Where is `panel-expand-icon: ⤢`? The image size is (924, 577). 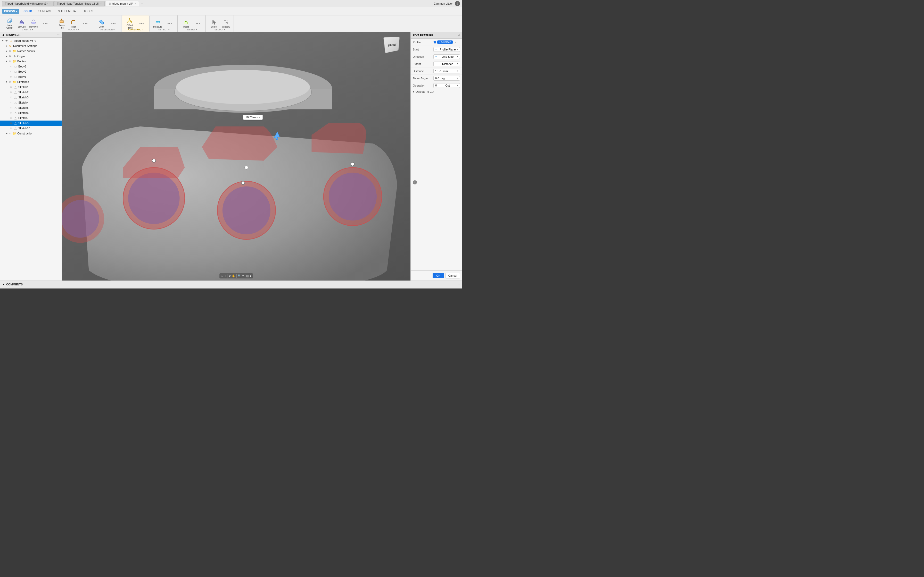 panel-expand-icon: ⤢ is located at coordinates (459, 35).